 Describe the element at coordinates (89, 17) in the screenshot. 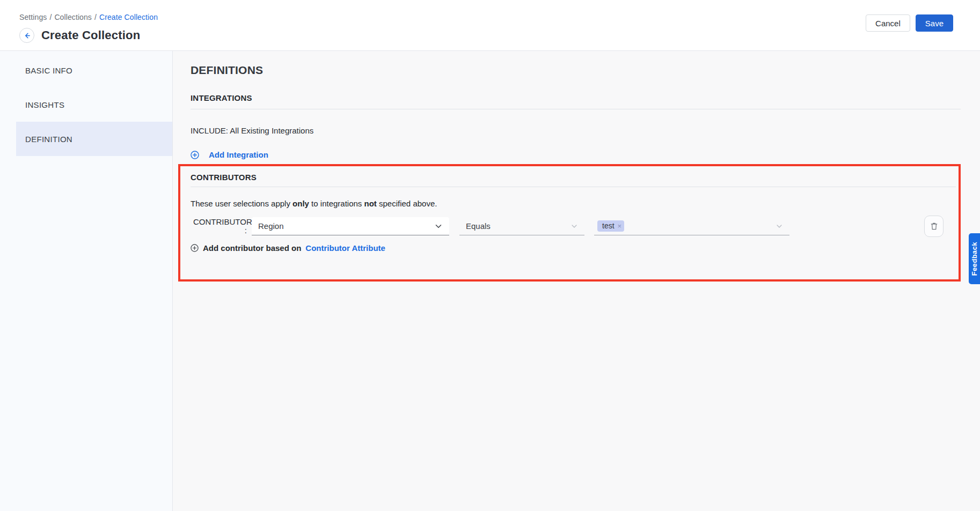

I see `breadcrumb: Settings/Collections/Create Collection` at that location.